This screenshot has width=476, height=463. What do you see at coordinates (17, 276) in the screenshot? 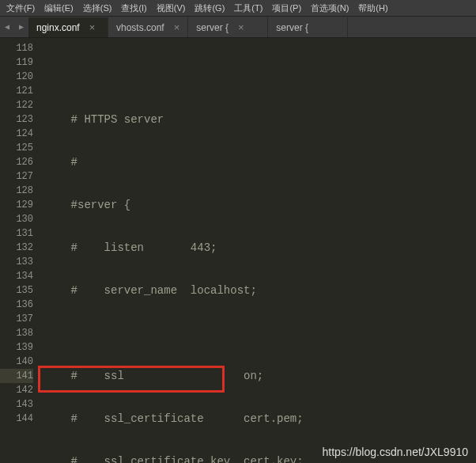
I see `line-number: 134` at bounding box center [17, 276].